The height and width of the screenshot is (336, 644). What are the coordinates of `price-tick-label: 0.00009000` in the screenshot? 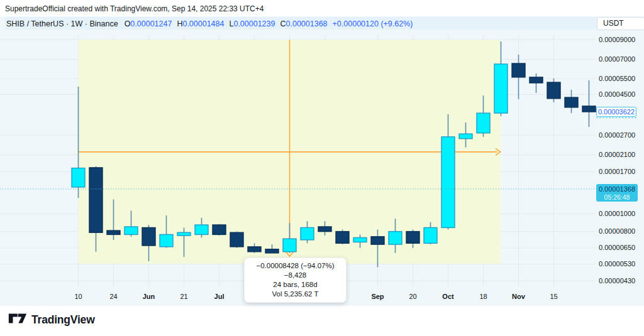 It's located at (617, 40).